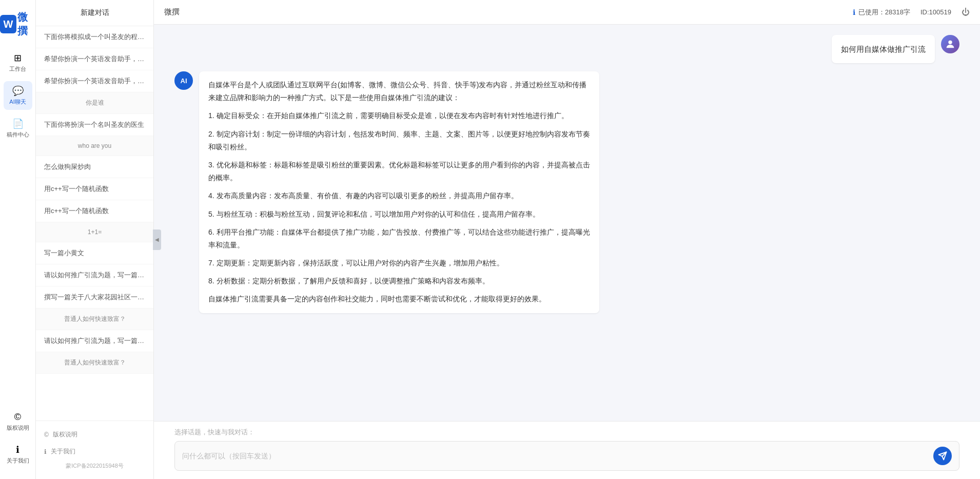 This screenshot has width=980, height=479. Describe the element at coordinates (94, 189) in the screenshot. I see `sidebar-item-7: 用c++写一个随机函数` at that location.